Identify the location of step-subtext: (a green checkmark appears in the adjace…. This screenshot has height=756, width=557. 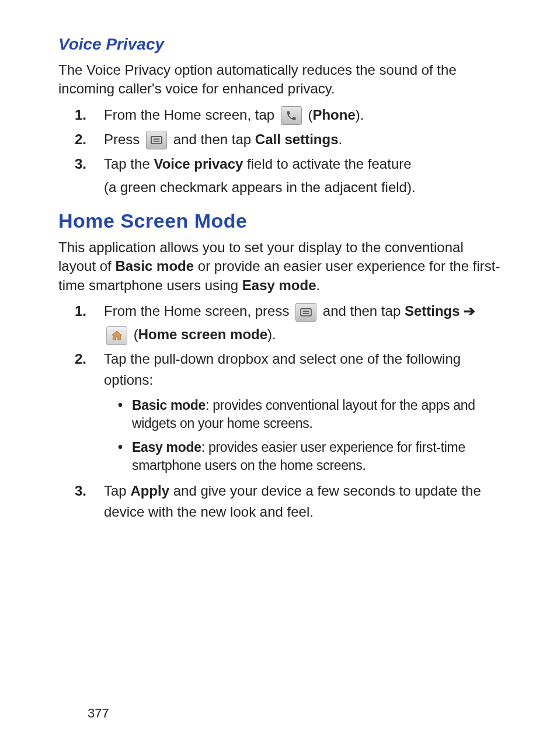
(304, 187).